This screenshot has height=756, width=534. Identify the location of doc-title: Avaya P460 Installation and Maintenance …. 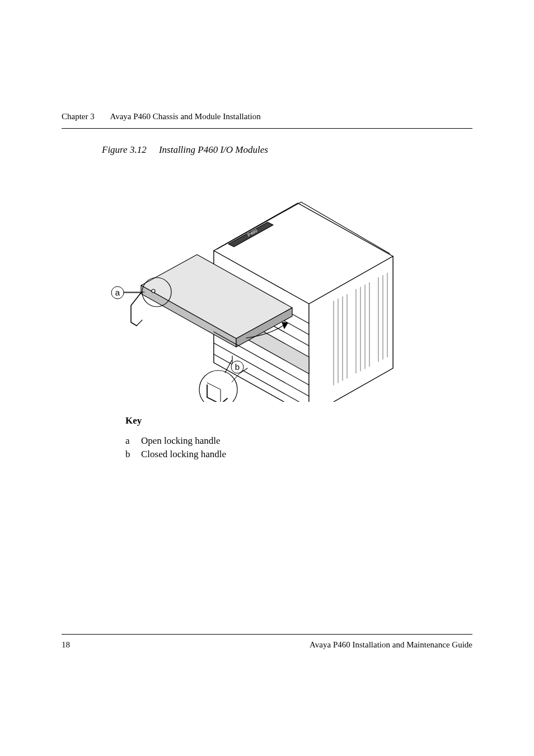
(391, 645).